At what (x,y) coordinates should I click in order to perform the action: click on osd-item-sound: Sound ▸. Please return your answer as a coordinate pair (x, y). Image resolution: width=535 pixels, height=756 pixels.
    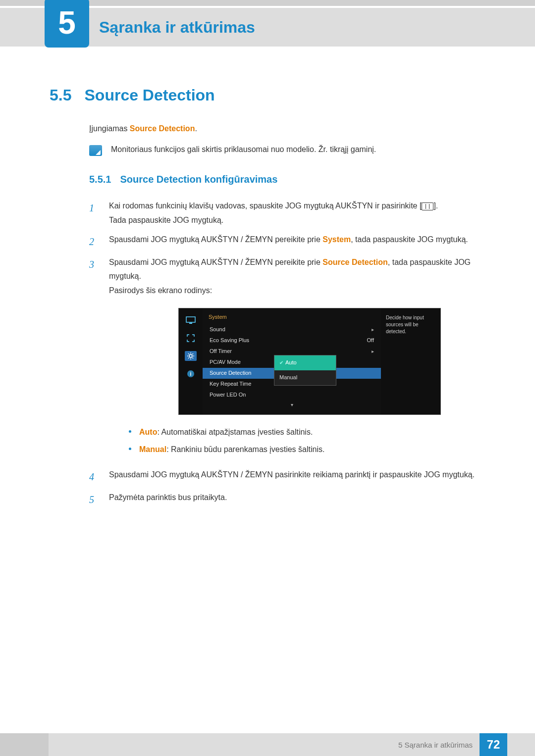
    Looking at the image, I should click on (292, 330).